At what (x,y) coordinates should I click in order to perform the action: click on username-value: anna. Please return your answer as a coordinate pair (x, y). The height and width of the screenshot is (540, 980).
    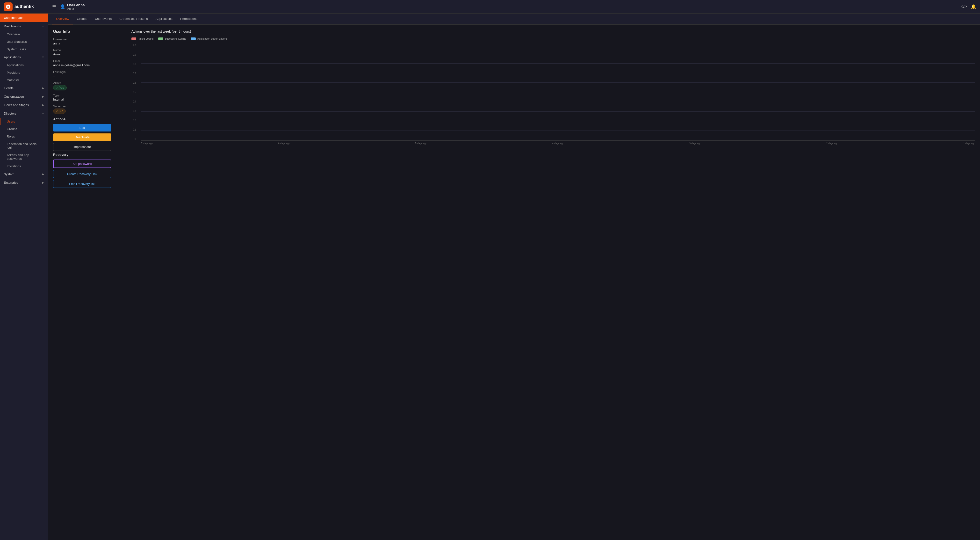
    Looking at the image, I should click on (89, 43).